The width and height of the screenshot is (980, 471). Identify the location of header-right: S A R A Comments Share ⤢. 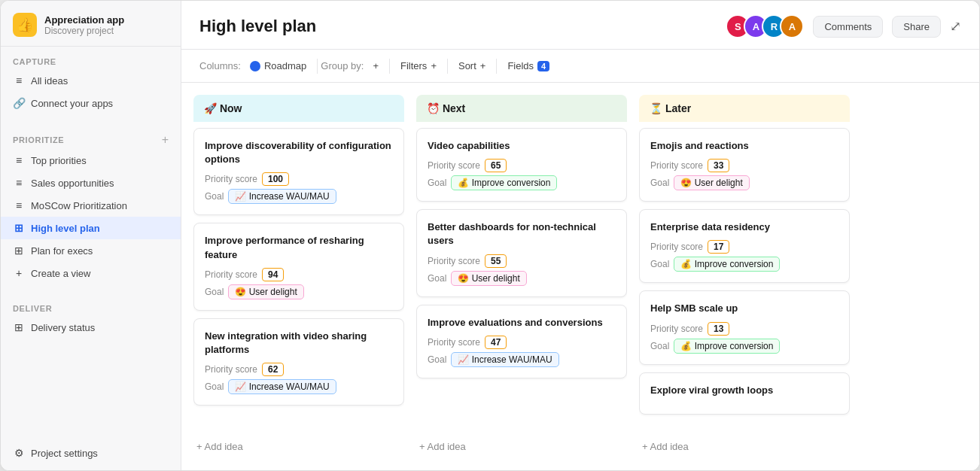
(843, 26).